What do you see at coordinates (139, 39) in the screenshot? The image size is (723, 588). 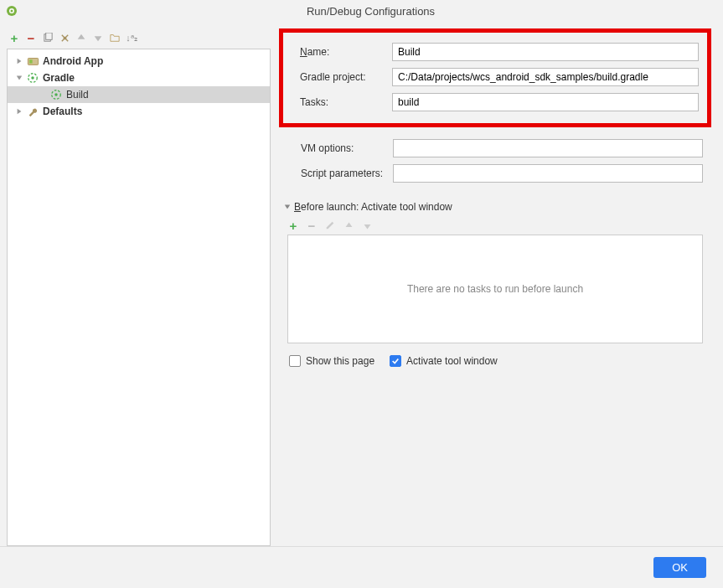 I see `config-toolbar: + − ↓ᵃ₂` at bounding box center [139, 39].